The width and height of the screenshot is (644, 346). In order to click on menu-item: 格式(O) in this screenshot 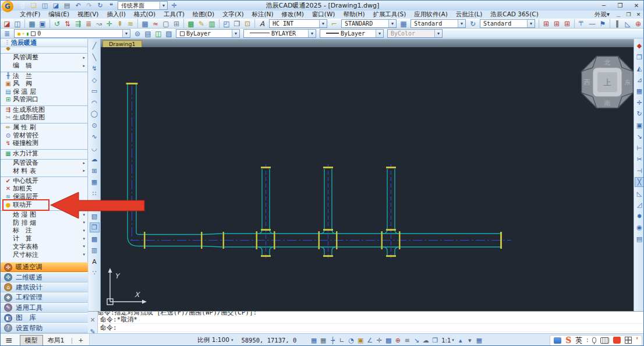, I will do `click(144, 15)`.